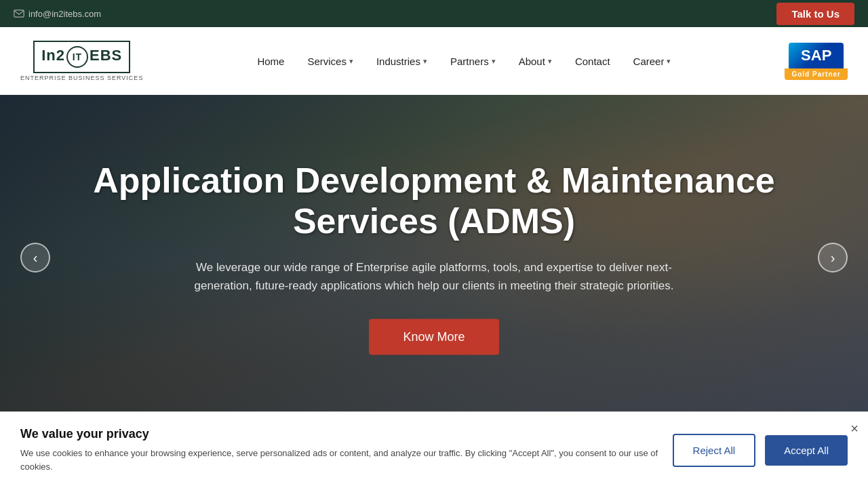  Describe the element at coordinates (816, 75) in the screenshot. I see `sap-gold-label: Gold Partner` at that location.